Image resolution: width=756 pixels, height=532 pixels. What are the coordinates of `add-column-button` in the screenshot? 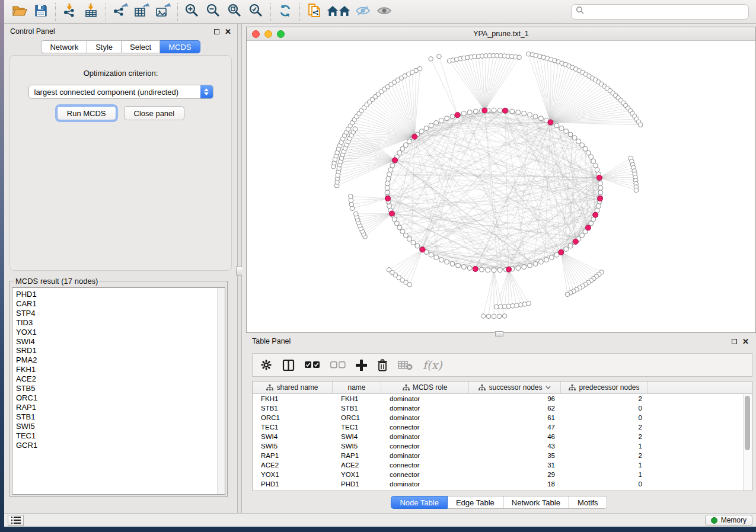 It's located at (362, 365).